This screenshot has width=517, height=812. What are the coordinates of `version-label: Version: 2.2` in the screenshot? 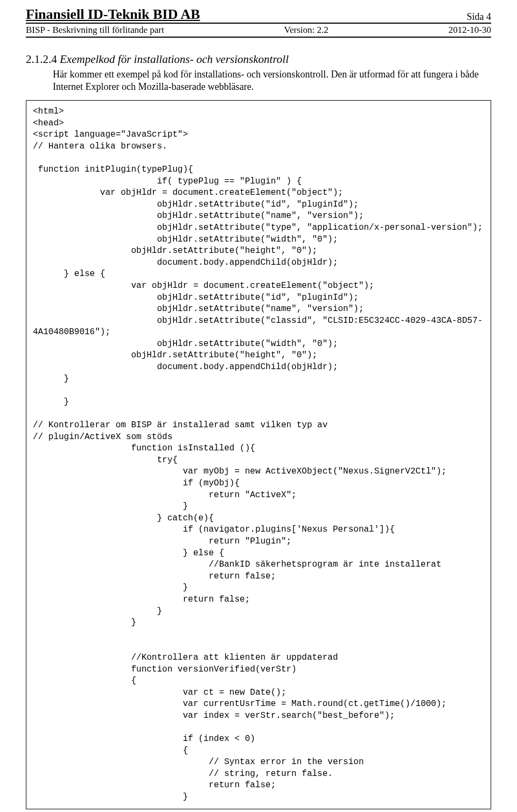 It's located at (306, 30).